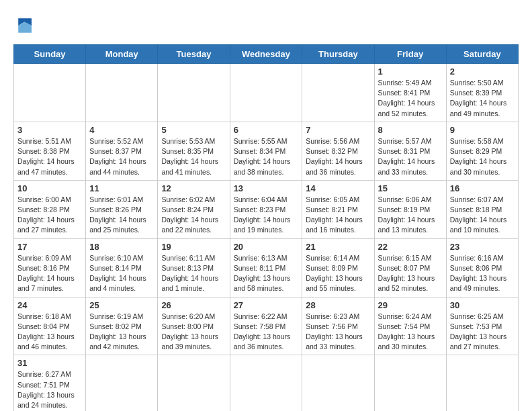 The width and height of the screenshot is (532, 411). Describe the element at coordinates (338, 332) in the screenshot. I see `day-info: Sunrise: 6:23 AM Sunset: 7:56 PM Dayligh…` at that location.